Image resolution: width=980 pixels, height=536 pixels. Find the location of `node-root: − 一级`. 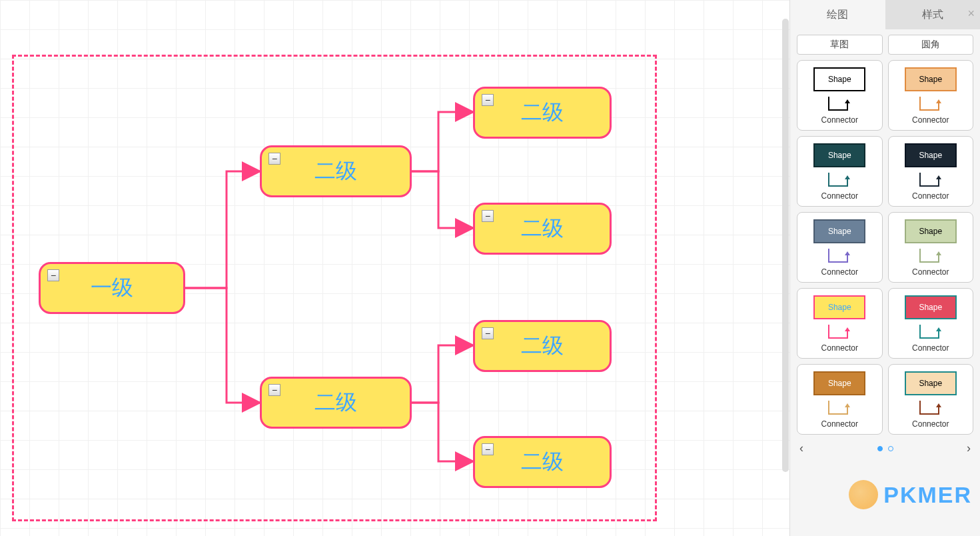

node-root: − 一级 is located at coordinates (112, 288).